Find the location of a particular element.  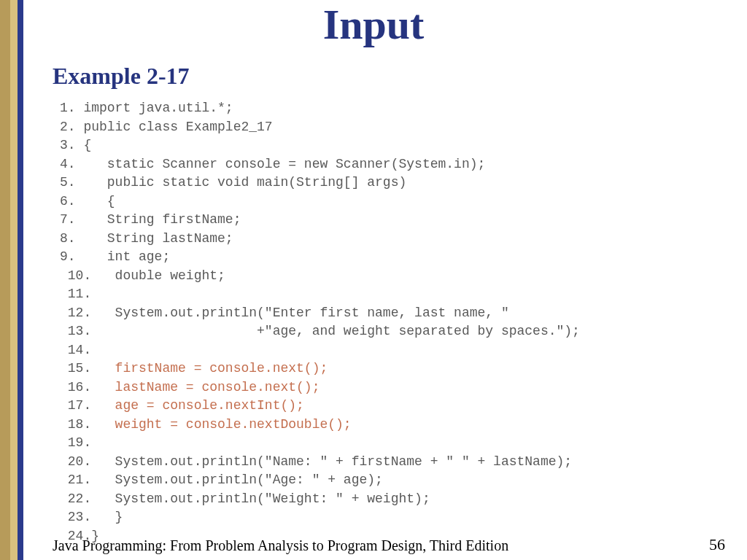

line-number: 11 is located at coordinates (71, 295).